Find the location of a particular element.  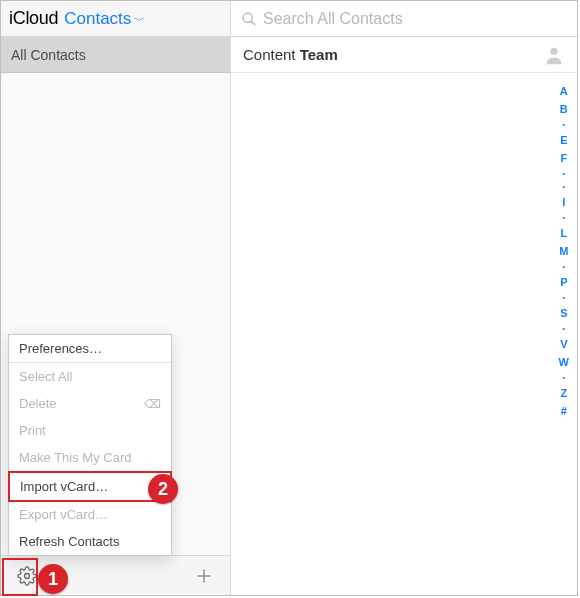

menu-item-make-this-my-card: Make This My Card is located at coordinates (90, 458).